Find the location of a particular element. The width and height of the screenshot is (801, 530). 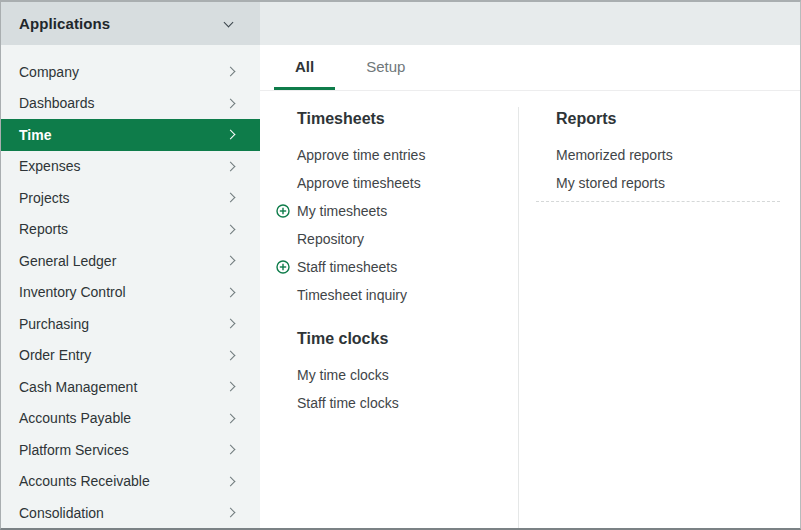

sidebar-item-general-ledger: General Ledger is located at coordinates (130, 261).